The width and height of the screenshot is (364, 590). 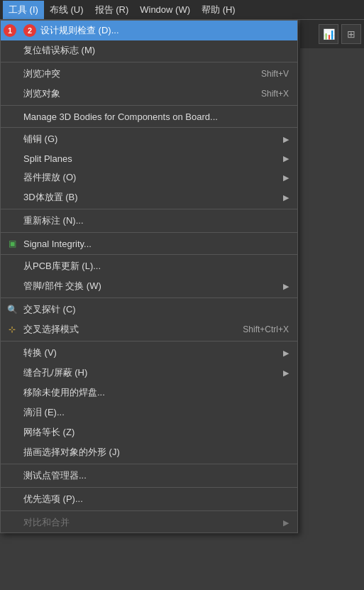 I want to click on browse-conflict-label: 浏览冲突, so click(x=42, y=74).